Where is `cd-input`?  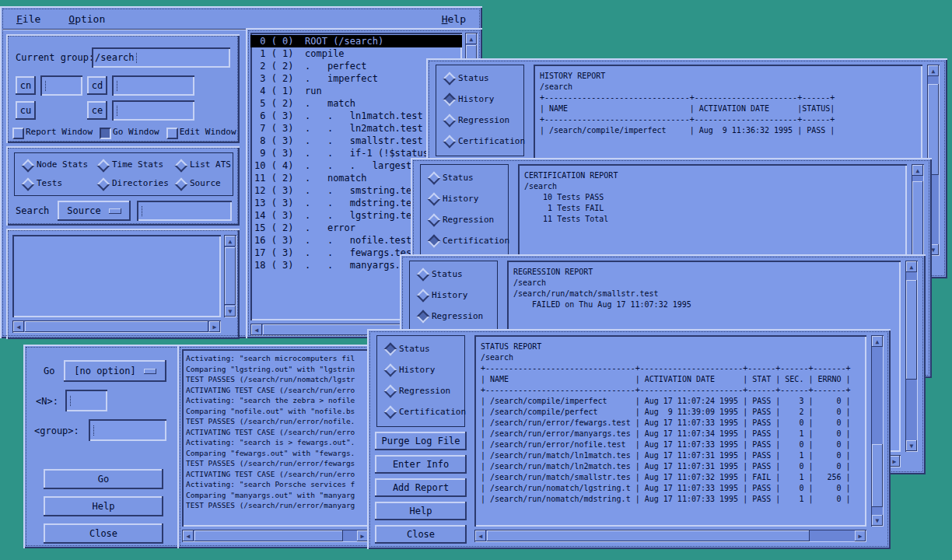 cd-input is located at coordinates (153, 86).